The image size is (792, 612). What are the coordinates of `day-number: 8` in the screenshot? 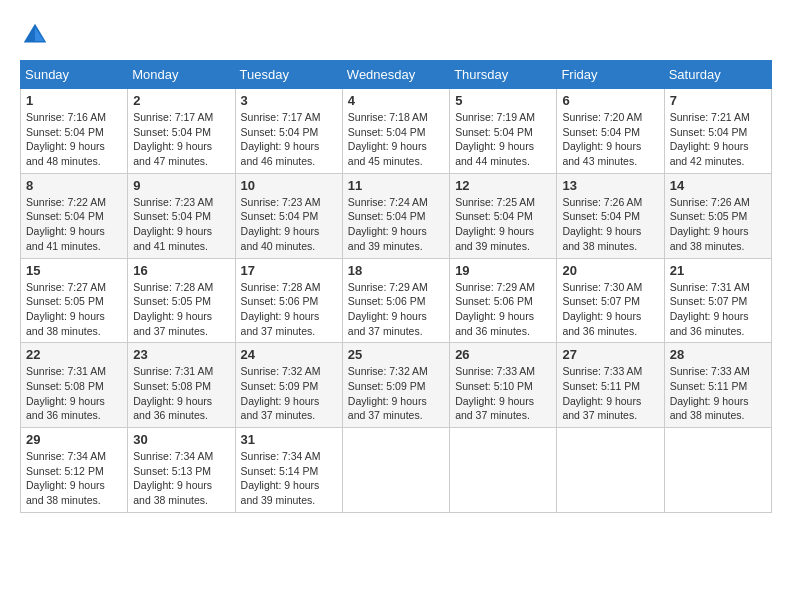 It's located at (74, 186).